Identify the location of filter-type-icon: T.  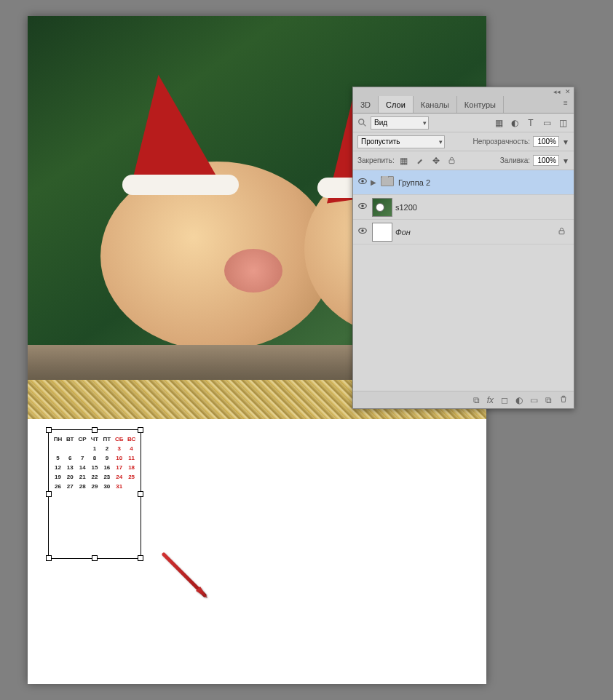
(531, 123).